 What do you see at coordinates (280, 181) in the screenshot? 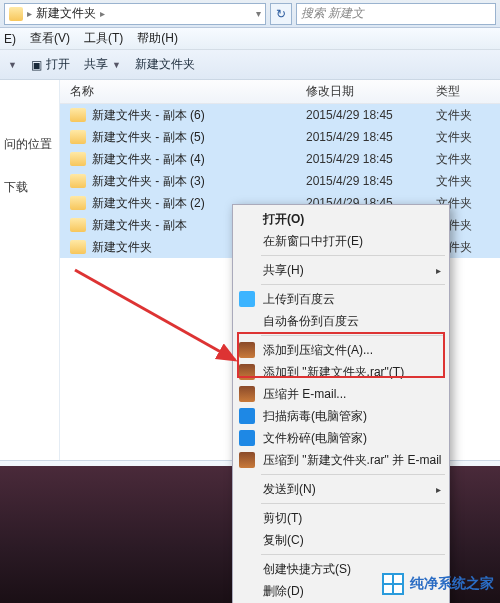
I see `table-row: 新建文件夹 - 副本 (3)2015/4/29 18:45文件夹` at bounding box center [280, 181].